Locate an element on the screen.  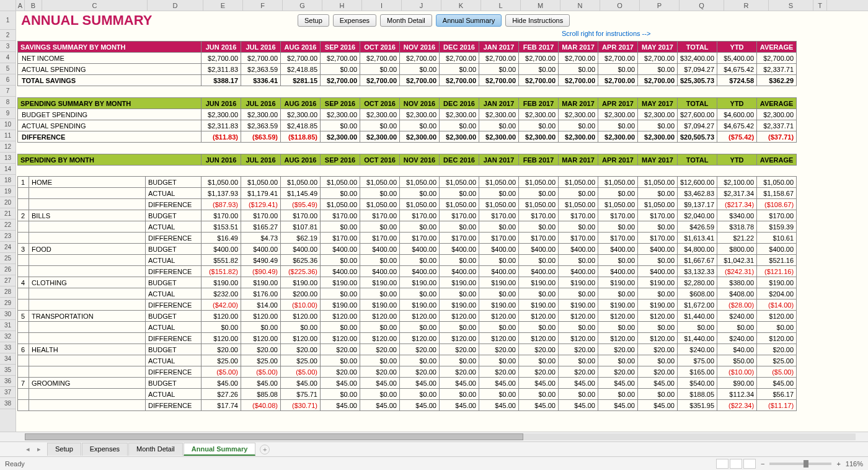
expenses-button: Expenses is located at coordinates (355, 20).